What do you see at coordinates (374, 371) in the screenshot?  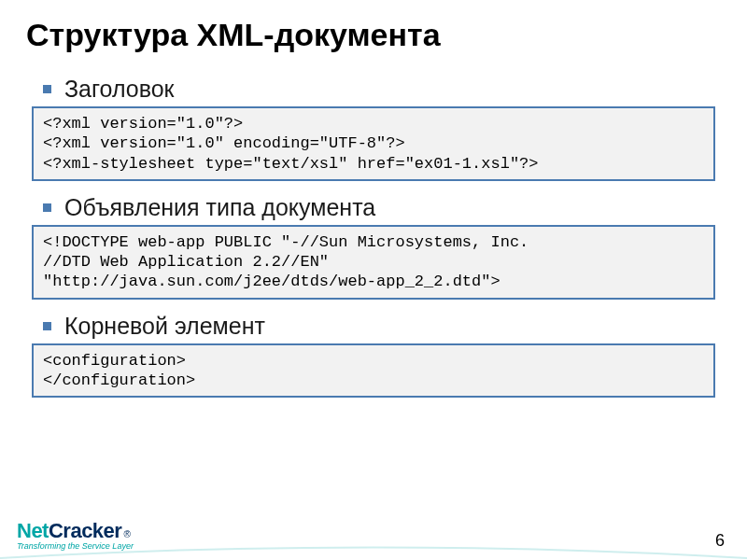 I see `code-box-root: <configuration> </configuration>` at bounding box center [374, 371].